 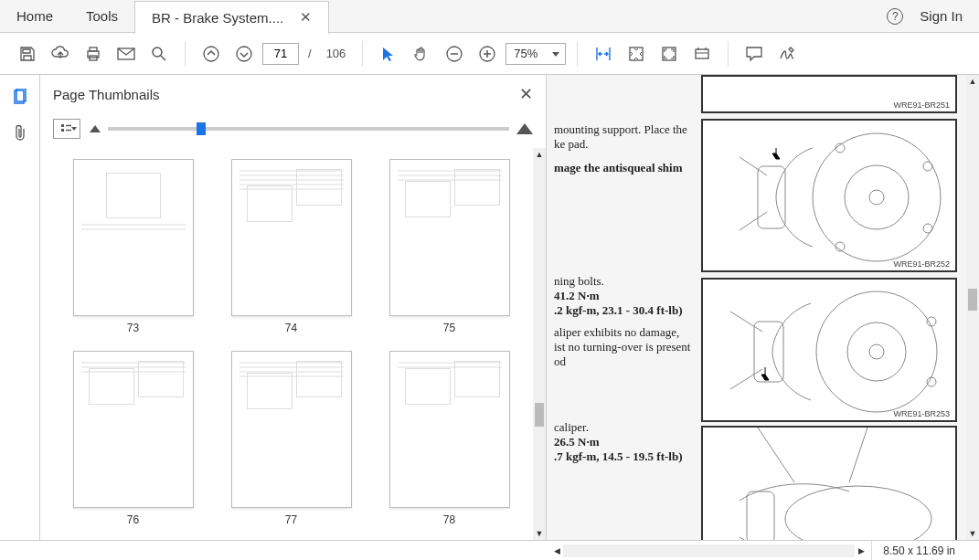 What do you see at coordinates (421, 54) in the screenshot?
I see `hand-tool-icon` at bounding box center [421, 54].